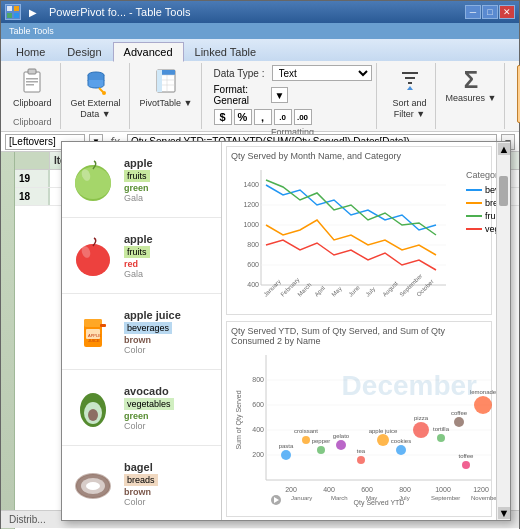 The image size is (520, 529). What do you see at coordinates (490, 216) in the screenshot?
I see `legend-label-fruits: fruits` at bounding box center [490, 216].